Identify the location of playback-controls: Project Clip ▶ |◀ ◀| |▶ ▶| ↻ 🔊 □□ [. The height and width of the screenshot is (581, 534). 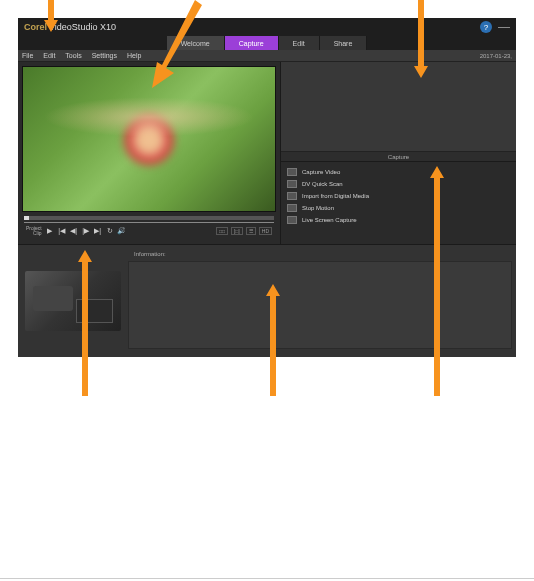
(149, 231).